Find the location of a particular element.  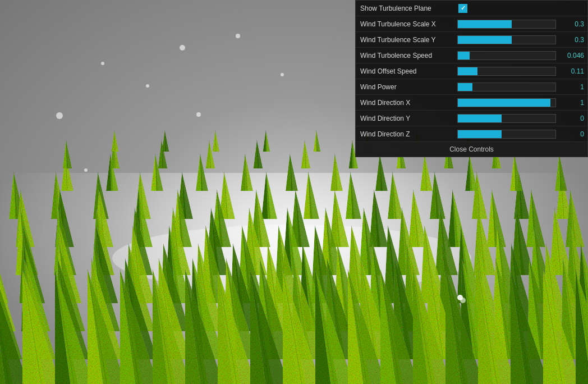

slider-fill-wind-offset-speed is located at coordinates (468, 71).